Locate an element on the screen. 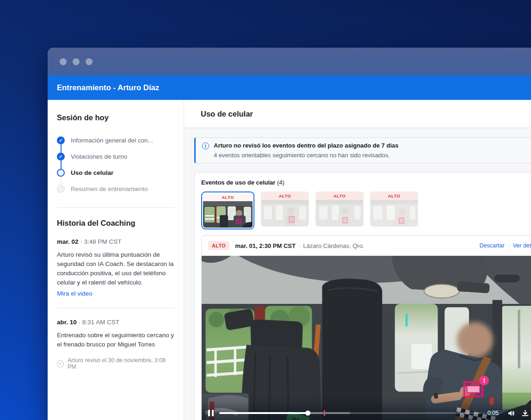  dome-light is located at coordinates (442, 291).